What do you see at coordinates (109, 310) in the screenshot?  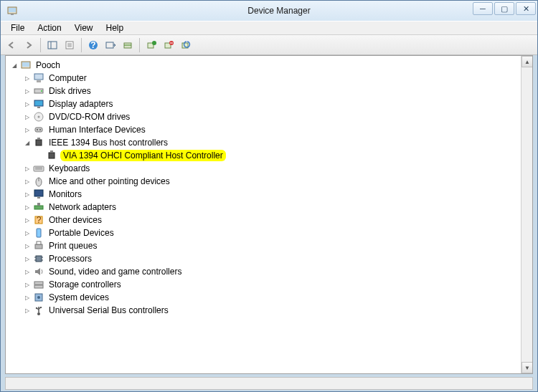 I see `tree-node-label: Universal Serial Bus controllers` at bounding box center [109, 310].